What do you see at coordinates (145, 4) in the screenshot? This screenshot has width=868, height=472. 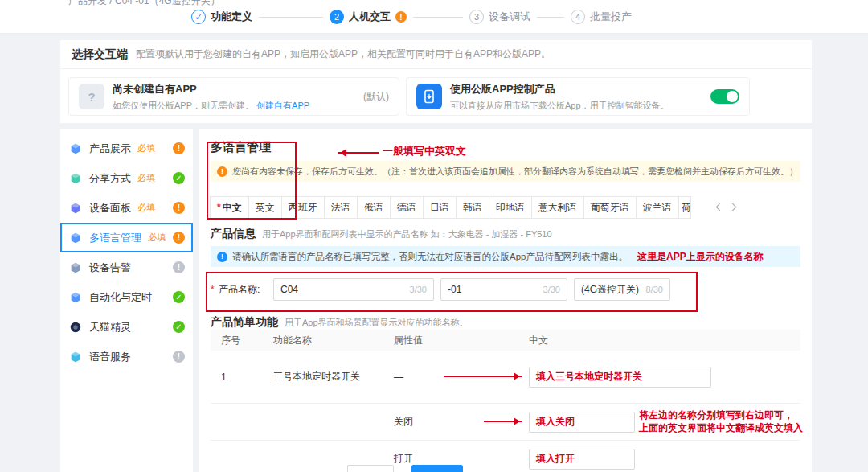 I see `breadcrumb: 产品开发 / C04 -01（4G遥控开关）` at bounding box center [145, 4].